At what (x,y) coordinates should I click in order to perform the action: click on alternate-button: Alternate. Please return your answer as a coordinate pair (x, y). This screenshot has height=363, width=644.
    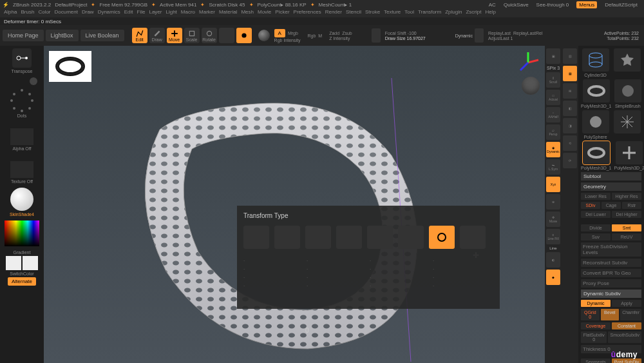
    Looking at the image, I should click on (22, 281).